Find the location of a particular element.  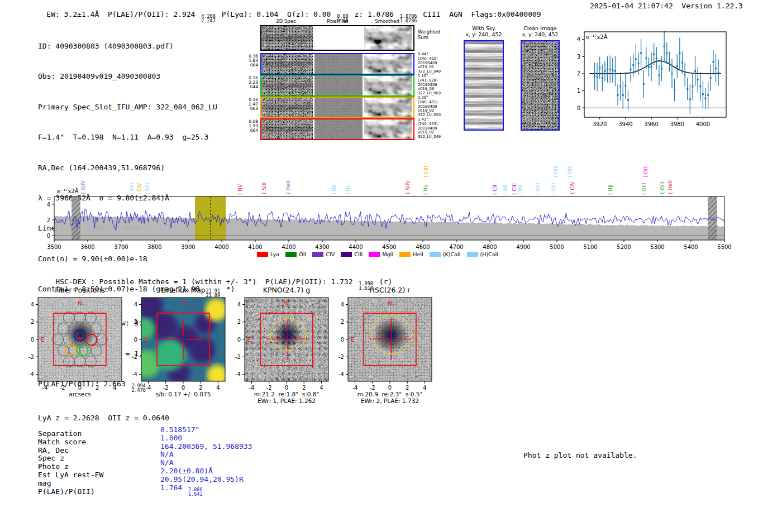

spec2d-header-2dspec: 2D Spec is located at coordinates (286, 21).